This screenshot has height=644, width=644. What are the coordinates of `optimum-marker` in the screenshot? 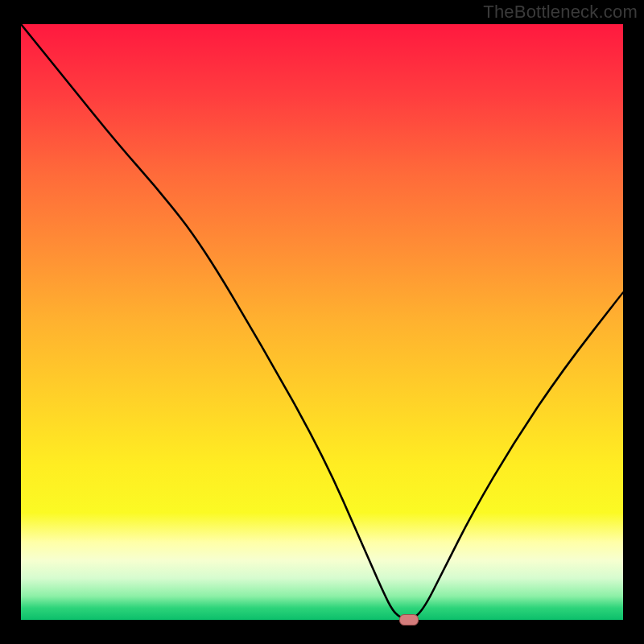 It's located at (409, 620).